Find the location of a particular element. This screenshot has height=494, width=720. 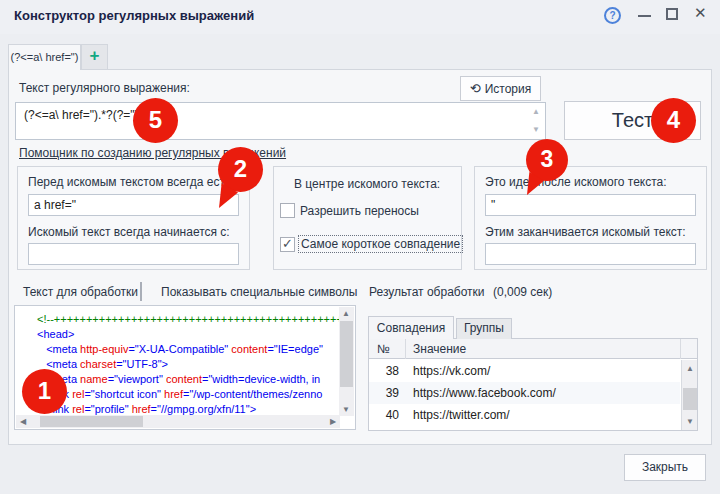

starts-input is located at coordinates (134, 254).